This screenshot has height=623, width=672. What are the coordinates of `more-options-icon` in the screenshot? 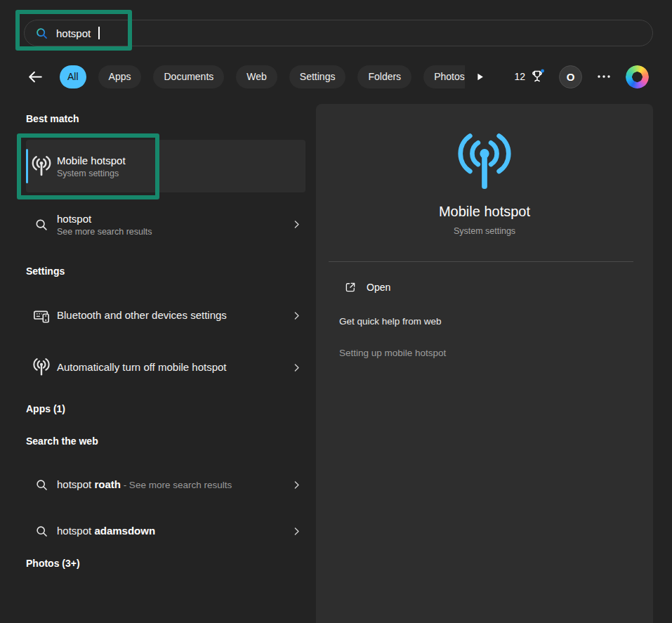 It's located at (604, 77).